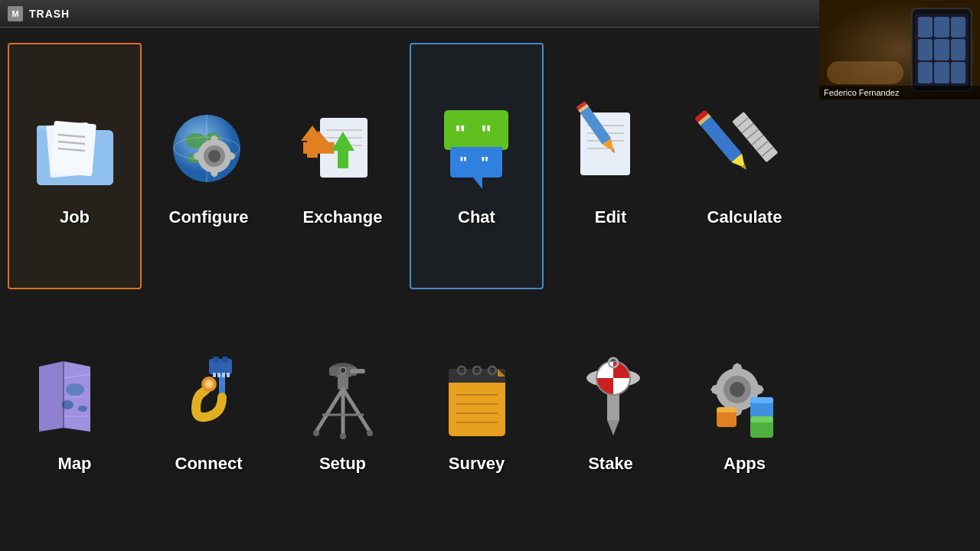 The width and height of the screenshot is (980, 551). What do you see at coordinates (745, 151) in the screenshot?
I see `calculate-icon` at bounding box center [745, 151].